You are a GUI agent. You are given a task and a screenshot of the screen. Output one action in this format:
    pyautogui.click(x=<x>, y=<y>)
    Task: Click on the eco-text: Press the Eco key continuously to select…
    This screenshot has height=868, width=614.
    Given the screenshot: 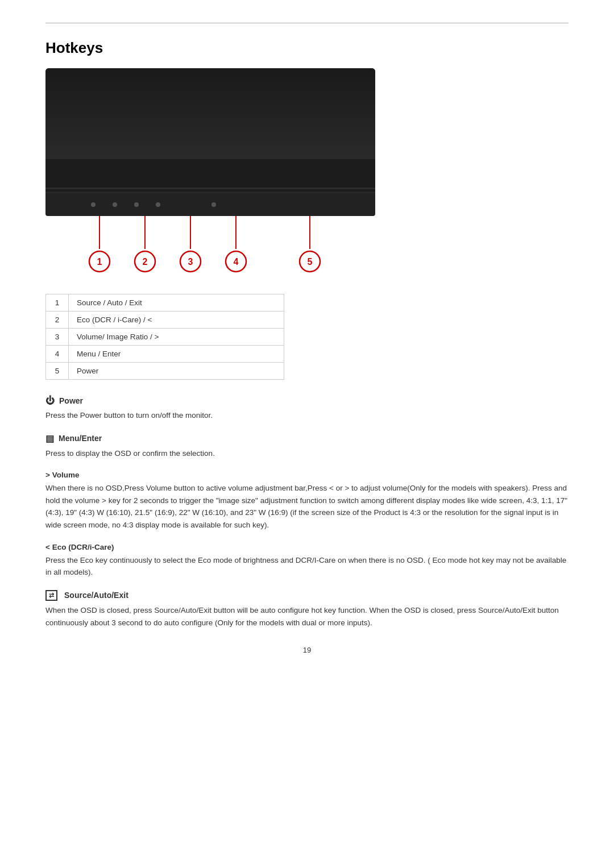 What is the action you would take?
    pyautogui.click(x=307, y=566)
    